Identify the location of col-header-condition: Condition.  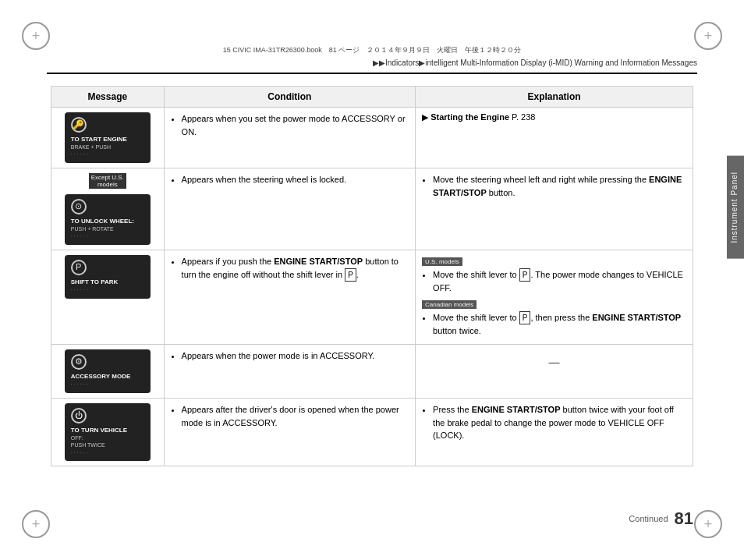
(290, 97).